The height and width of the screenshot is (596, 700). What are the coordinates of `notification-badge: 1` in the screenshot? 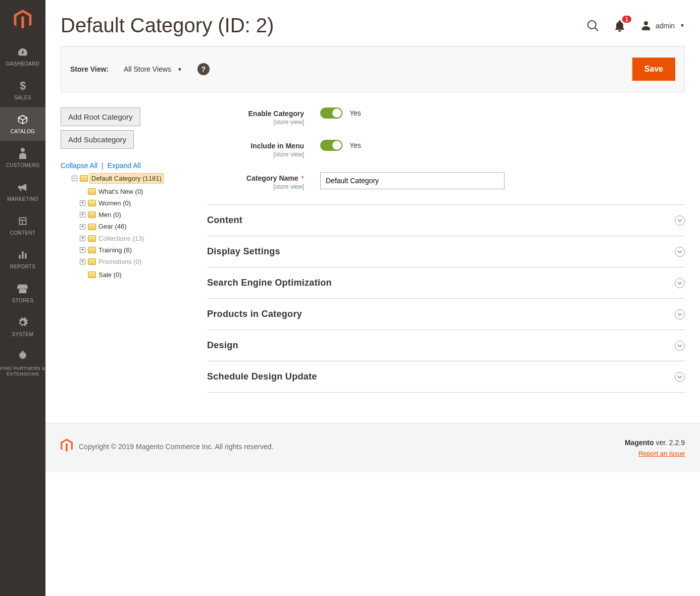 It's located at (627, 19).